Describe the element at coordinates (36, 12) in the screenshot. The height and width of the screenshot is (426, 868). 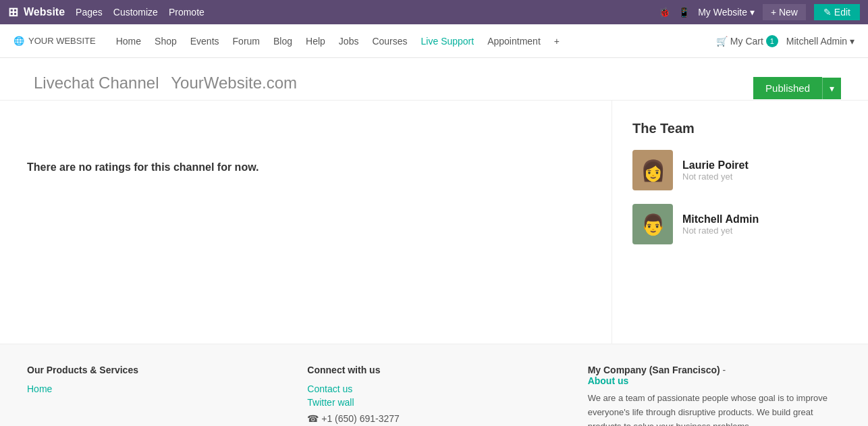
I see `brand-logo: ⊞ Website` at that location.